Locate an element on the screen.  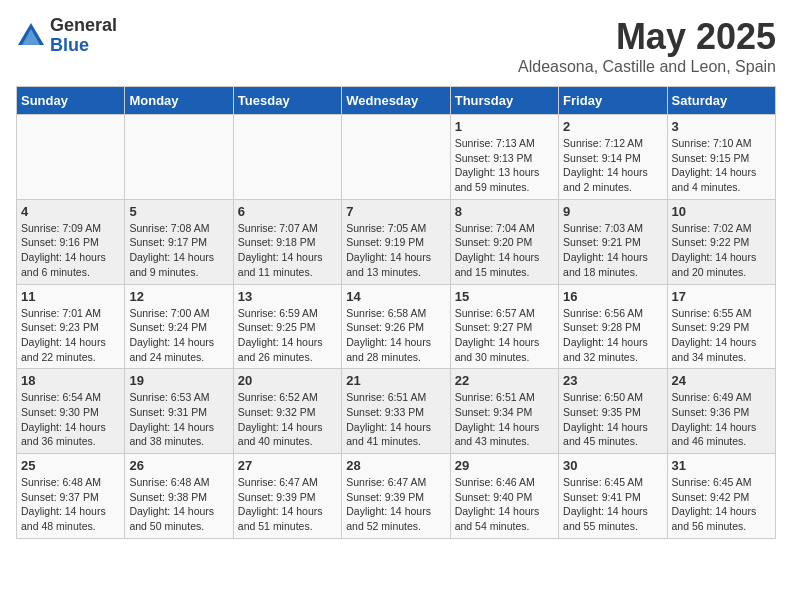
calendar-cell: 30Sunrise: 6:45 AMSunset: 9:41 PMDayligh… is located at coordinates (613, 496).